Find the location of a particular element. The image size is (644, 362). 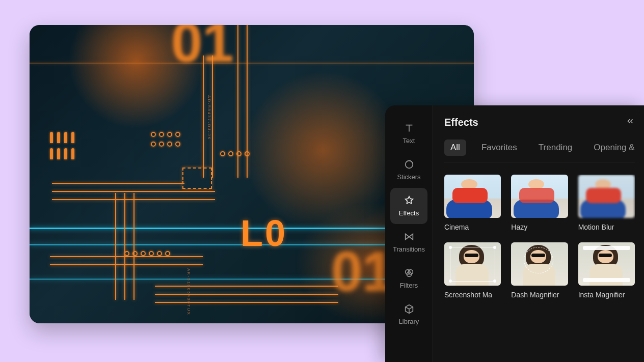

collapse-button is located at coordinates (630, 122).